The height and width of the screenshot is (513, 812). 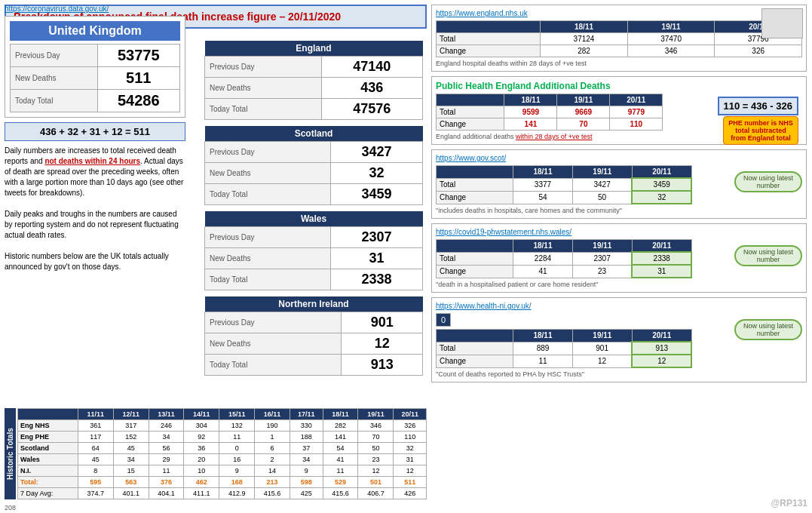 What do you see at coordinates (48, 483) in the screenshot?
I see `historic-row-label: Total:` at bounding box center [48, 483].